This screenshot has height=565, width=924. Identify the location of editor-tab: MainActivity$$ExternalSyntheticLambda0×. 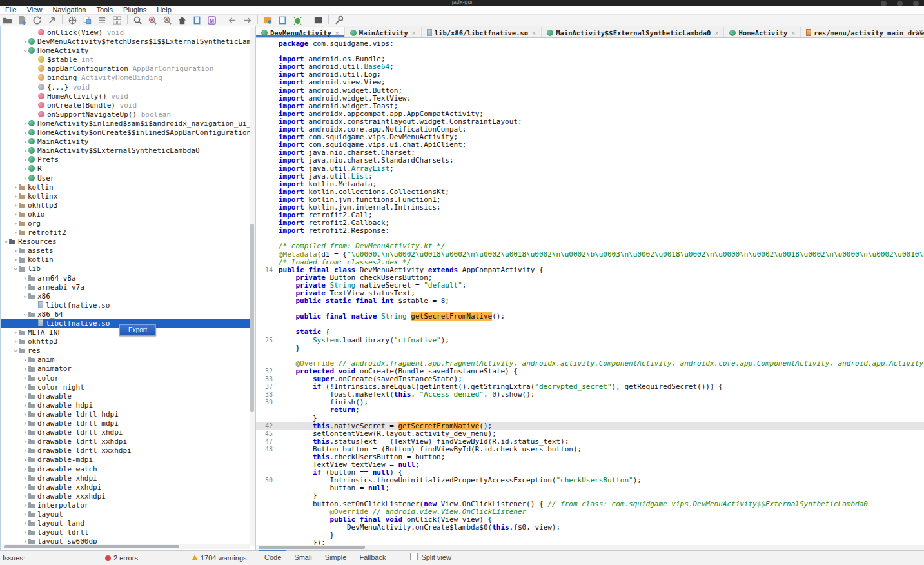
(633, 32).